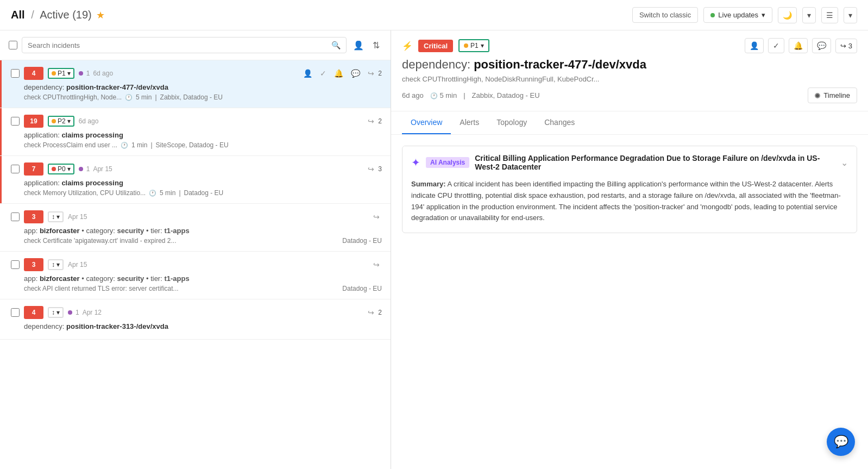  I want to click on live-dot, so click(713, 15).